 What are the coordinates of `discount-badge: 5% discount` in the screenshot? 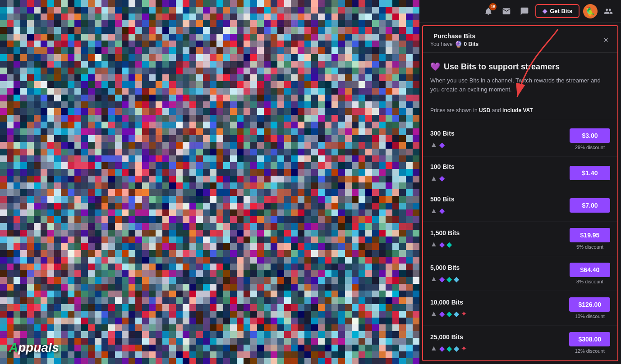 It's located at (590, 247).